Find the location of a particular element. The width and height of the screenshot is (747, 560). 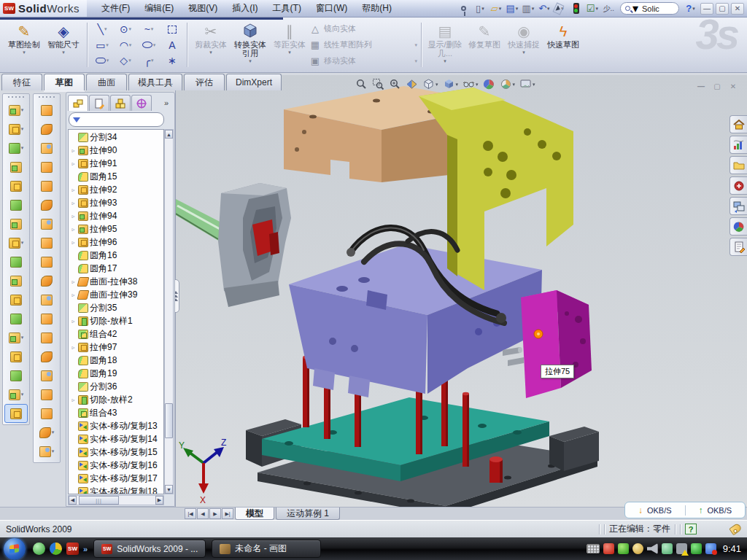

tab-DimXpert: DimXpert is located at coordinates (254, 82).